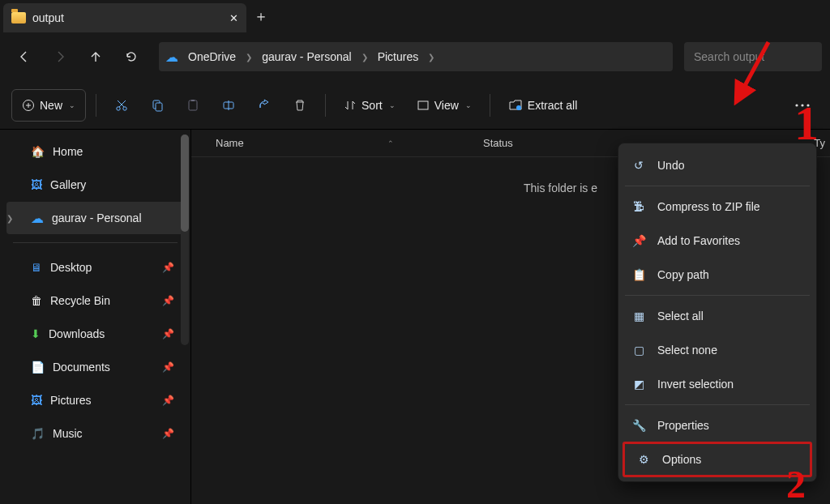 Image resolution: width=830 pixels, height=504 pixels. Describe the element at coordinates (337, 143) in the screenshot. I see `column-name: Name ⌃` at that location.